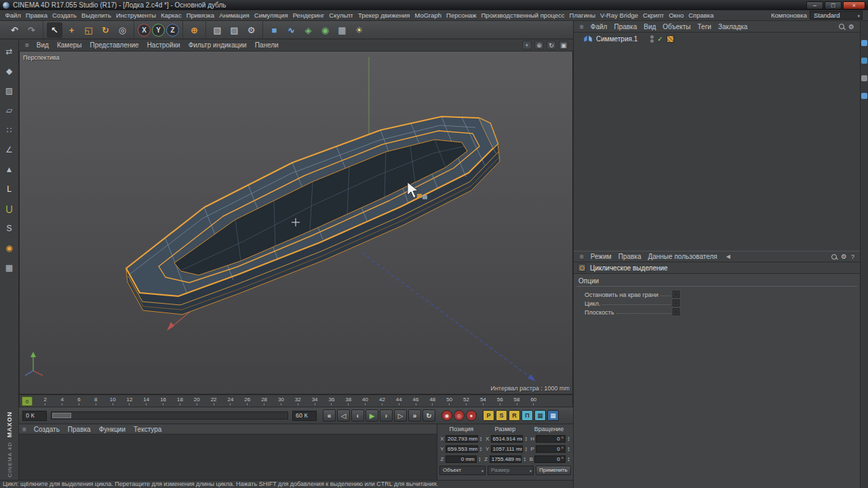 The image size is (868, 488). What do you see at coordinates (528, 415) in the screenshot?
I see `record-parameter-toggle: П` at bounding box center [528, 415].